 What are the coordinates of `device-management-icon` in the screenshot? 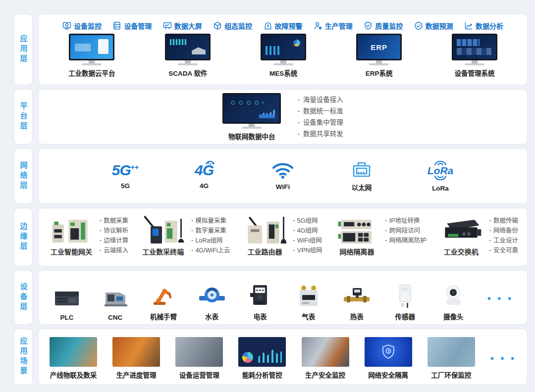 It's located at (117, 26).